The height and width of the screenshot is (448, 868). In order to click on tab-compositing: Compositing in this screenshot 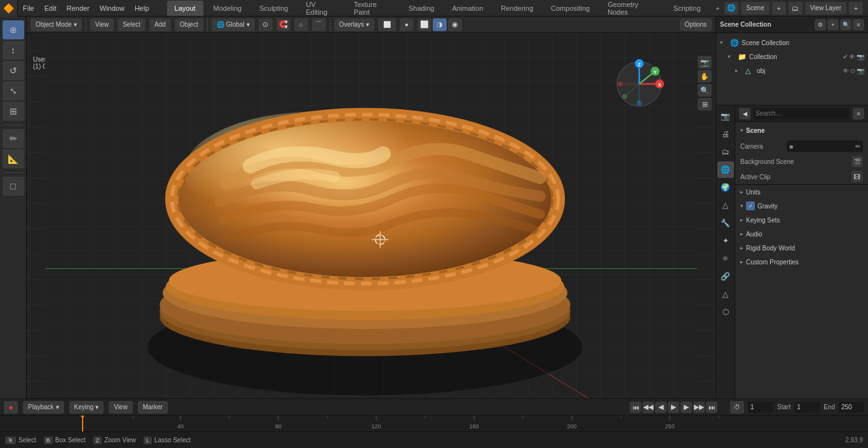, I will do `click(571, 8)`.